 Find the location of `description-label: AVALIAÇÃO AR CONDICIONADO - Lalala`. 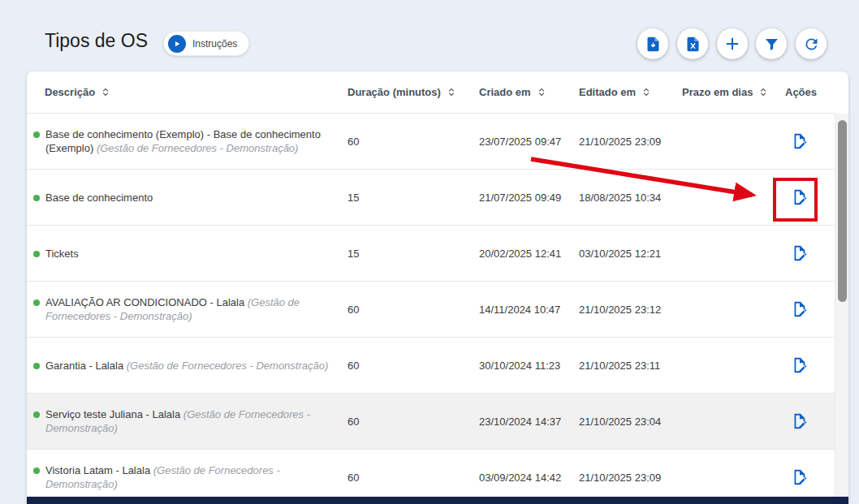

description-label: AVALIAÇÃO AR CONDICIONADO - Lalala is located at coordinates (145, 302).